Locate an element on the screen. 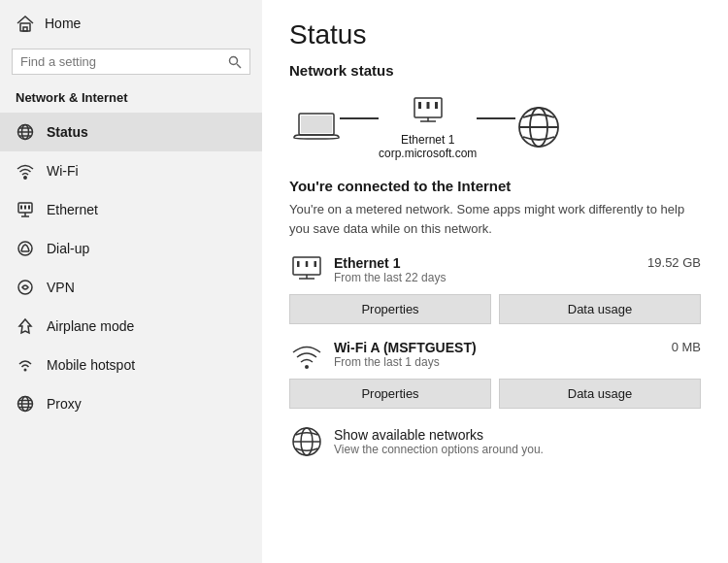  properties-button-wifi: Properties is located at coordinates (390, 394).